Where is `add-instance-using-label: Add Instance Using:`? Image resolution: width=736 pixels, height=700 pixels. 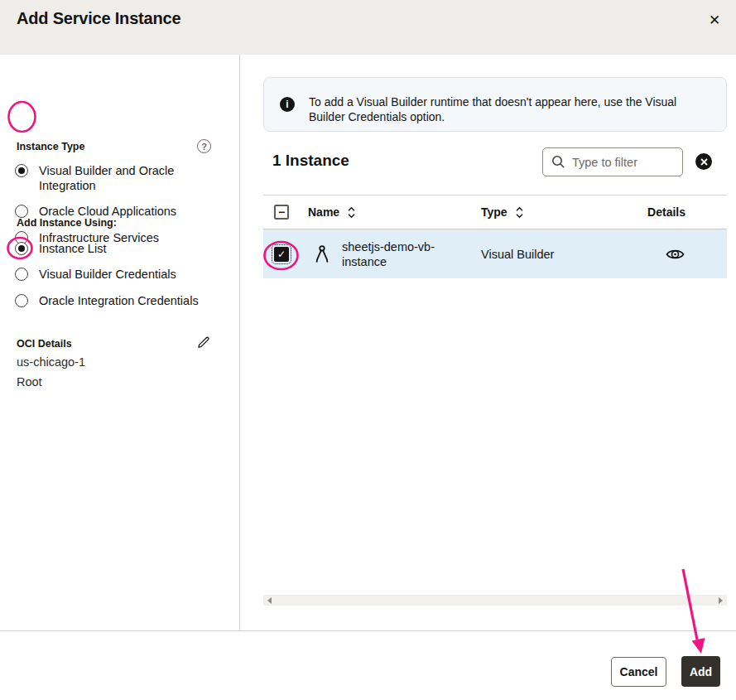 add-instance-using-label: Add Instance Using: is located at coordinates (66, 223).